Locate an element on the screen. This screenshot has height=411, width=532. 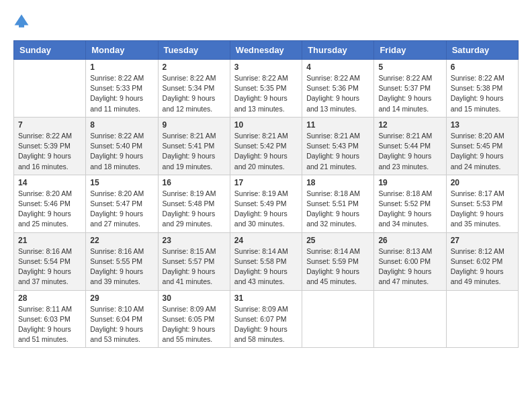
sunset: Sunset: 5:47 PM is located at coordinates (116, 203).